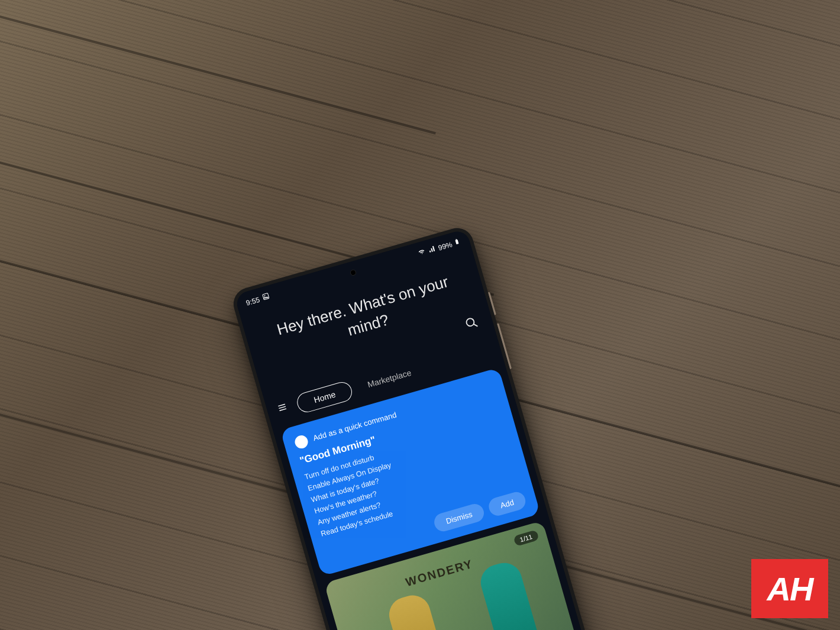  I want to click on search-icon, so click(471, 324).